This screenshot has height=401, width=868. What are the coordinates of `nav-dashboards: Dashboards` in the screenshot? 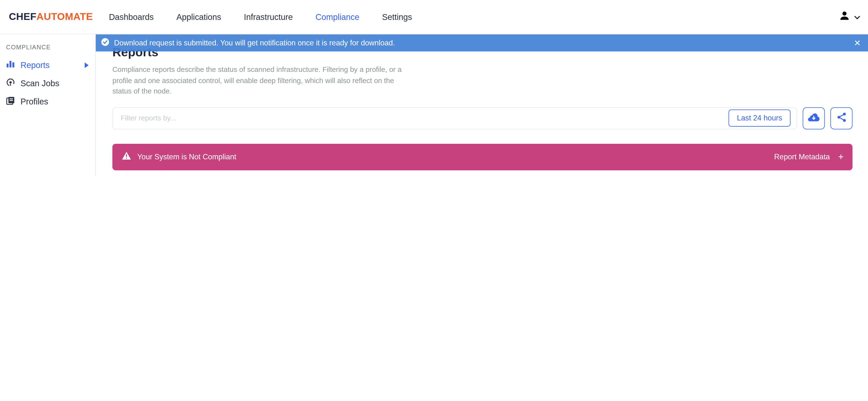 It's located at (131, 17).